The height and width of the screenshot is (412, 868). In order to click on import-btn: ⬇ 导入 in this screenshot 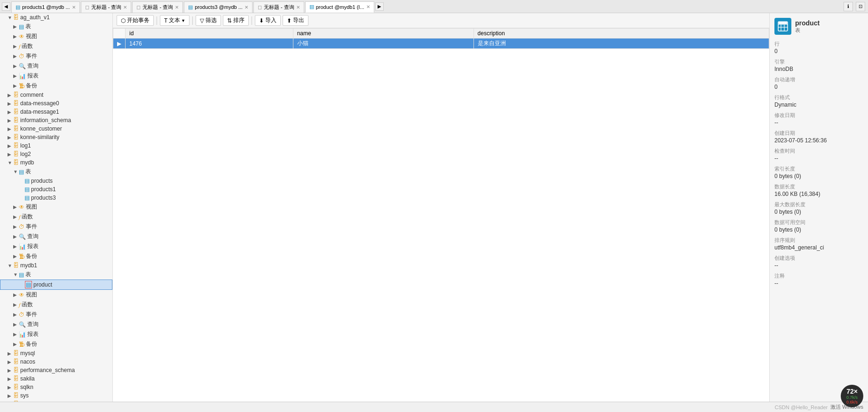, I will do `click(268, 21)`.